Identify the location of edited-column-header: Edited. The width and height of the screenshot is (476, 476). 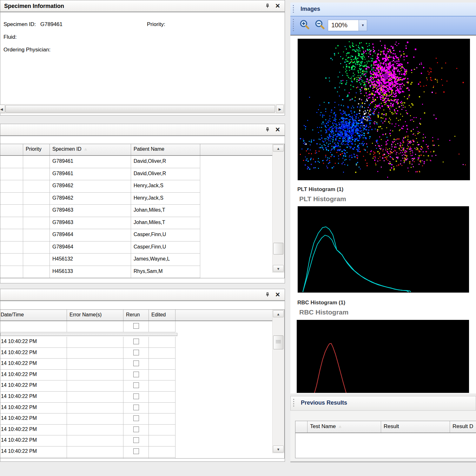
(162, 315).